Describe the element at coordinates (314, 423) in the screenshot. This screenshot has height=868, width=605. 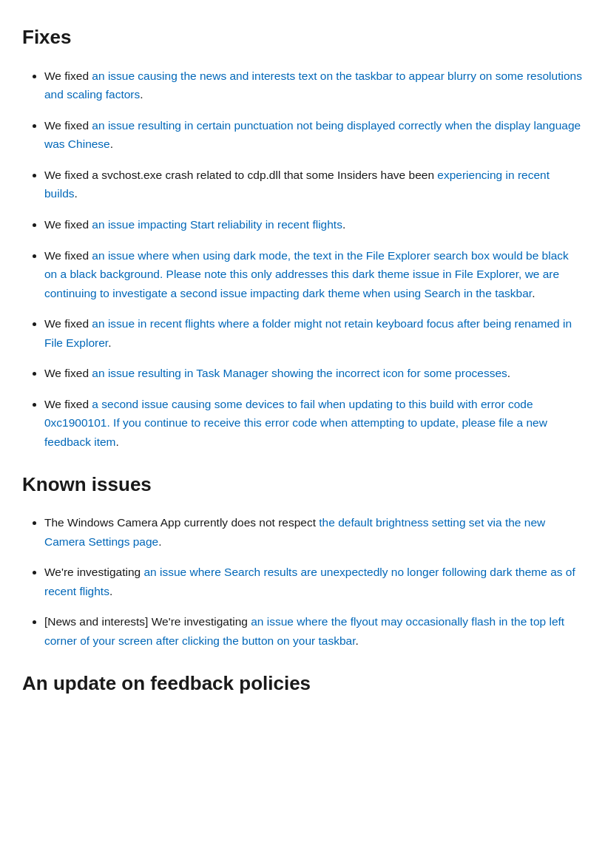
I see `list-item: We fixed a second issue causing some dev…` at that location.